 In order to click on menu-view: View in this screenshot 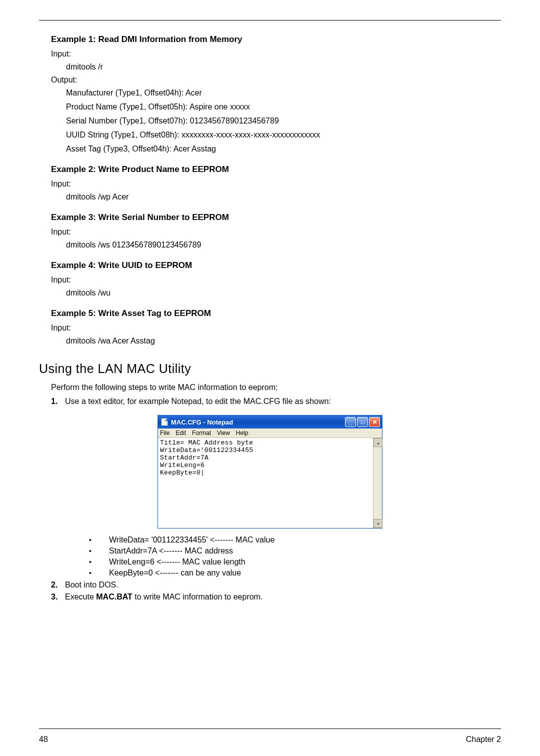, I will do `click(224, 433)`.